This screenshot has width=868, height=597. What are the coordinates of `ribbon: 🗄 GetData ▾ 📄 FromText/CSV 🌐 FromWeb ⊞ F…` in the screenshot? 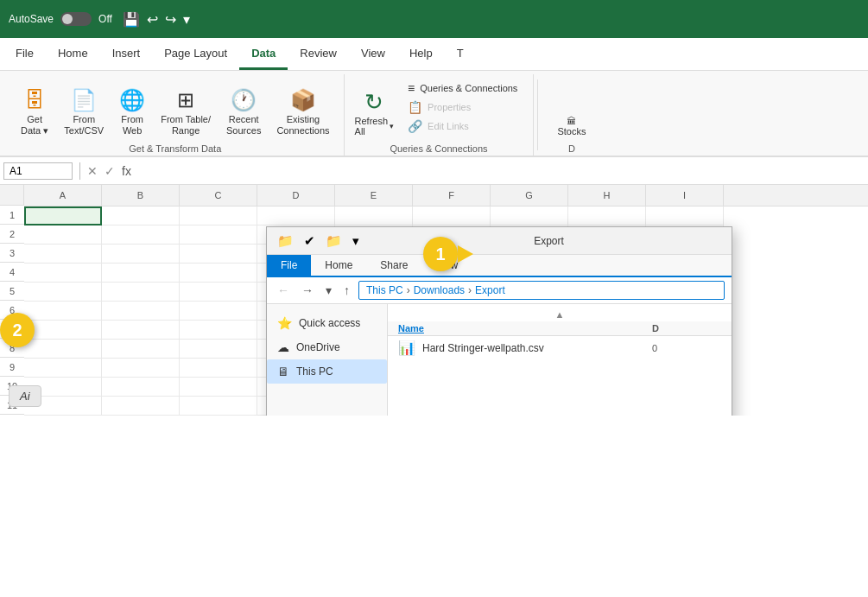 It's located at (434, 114).